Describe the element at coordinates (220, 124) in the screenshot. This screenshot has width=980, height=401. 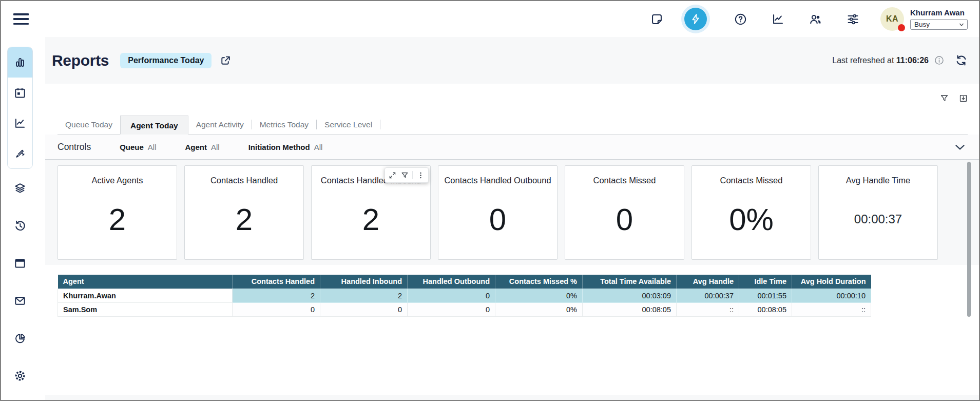
I see `tab-agent-activity: Agent Activity` at that location.